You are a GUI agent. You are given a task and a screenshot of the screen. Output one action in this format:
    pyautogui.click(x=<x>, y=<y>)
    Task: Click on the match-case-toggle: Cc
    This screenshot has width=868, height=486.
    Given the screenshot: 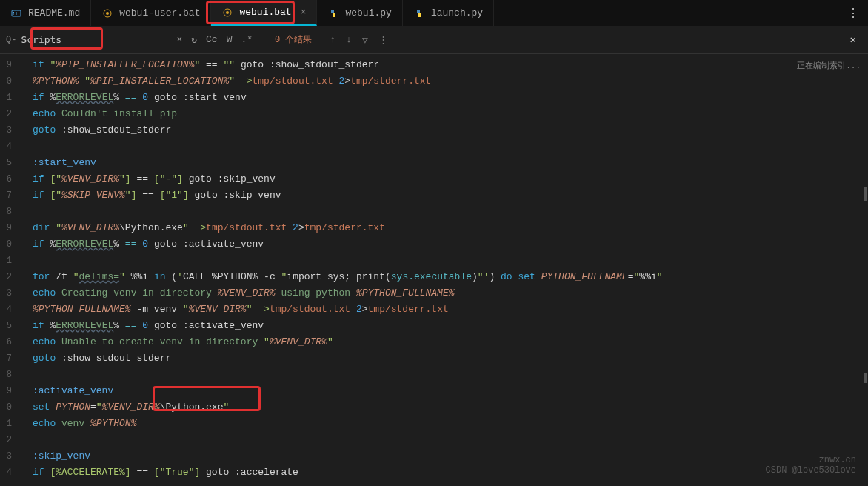 What is the action you would take?
    pyautogui.click(x=212, y=40)
    